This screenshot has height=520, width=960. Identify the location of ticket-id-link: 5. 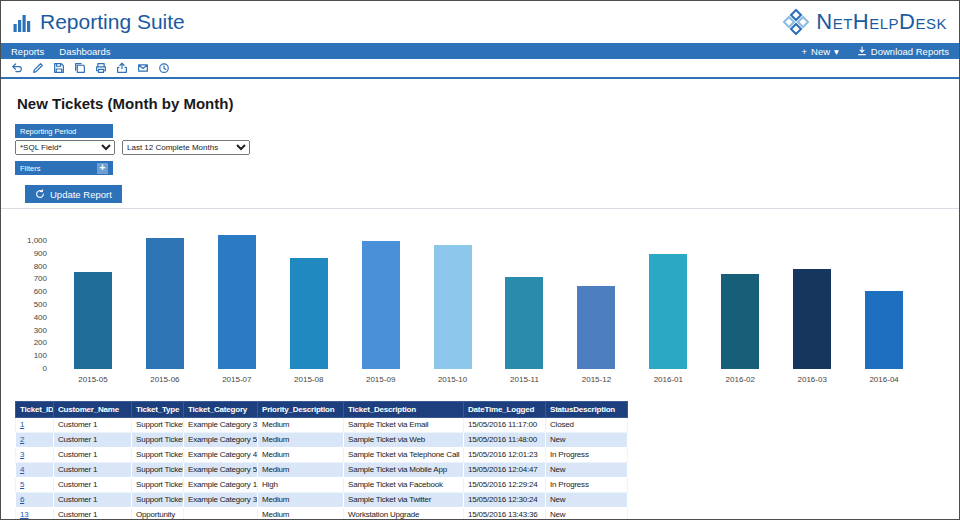
(22, 484).